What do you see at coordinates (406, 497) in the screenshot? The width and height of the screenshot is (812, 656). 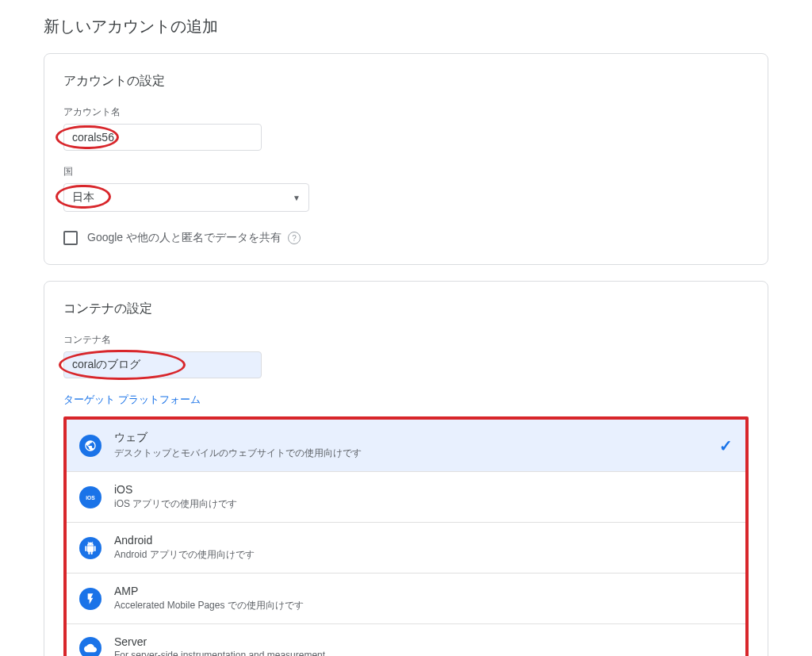 I see `platform-ios: iOS iOS iOS アプリでの使用向けです` at bounding box center [406, 497].